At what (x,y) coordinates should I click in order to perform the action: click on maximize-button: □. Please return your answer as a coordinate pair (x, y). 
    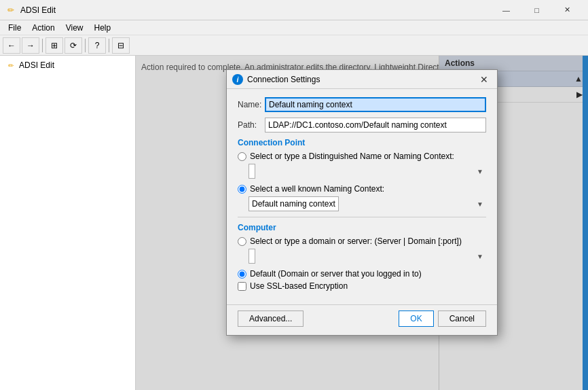
    Looking at the image, I should click on (536, 10).